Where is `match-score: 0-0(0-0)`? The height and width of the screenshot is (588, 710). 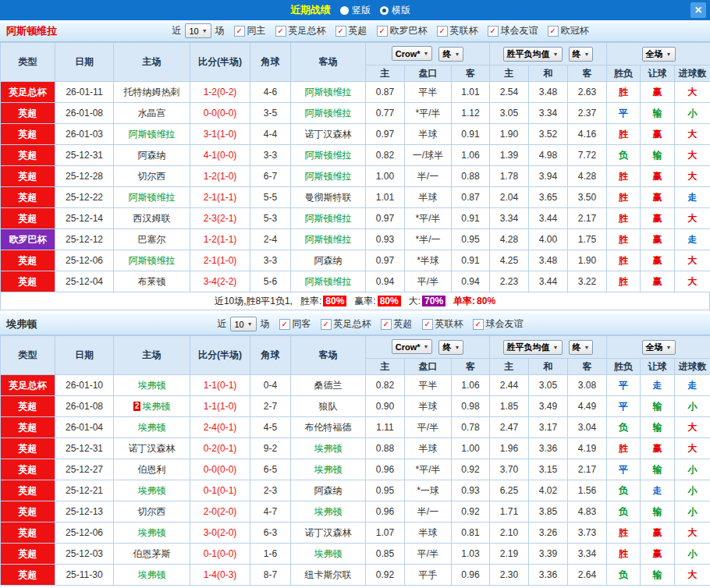 match-score: 0-0(0-0) is located at coordinates (220, 114).